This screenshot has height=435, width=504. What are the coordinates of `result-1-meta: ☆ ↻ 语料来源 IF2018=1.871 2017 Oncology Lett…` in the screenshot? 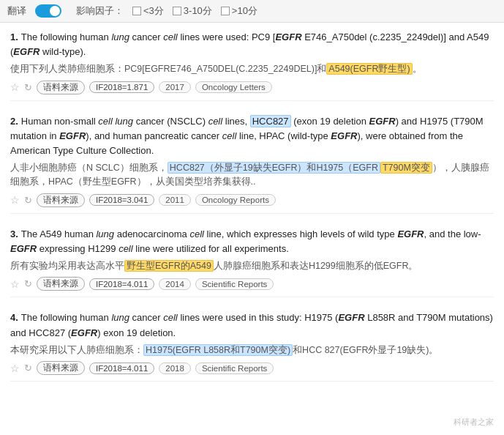 It's located at (252, 88).